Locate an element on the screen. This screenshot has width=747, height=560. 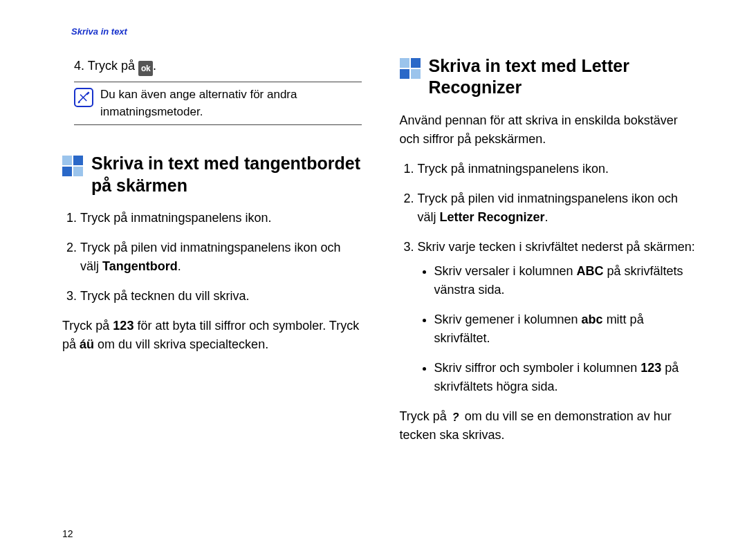
help-icon: ? is located at coordinates (456, 418).